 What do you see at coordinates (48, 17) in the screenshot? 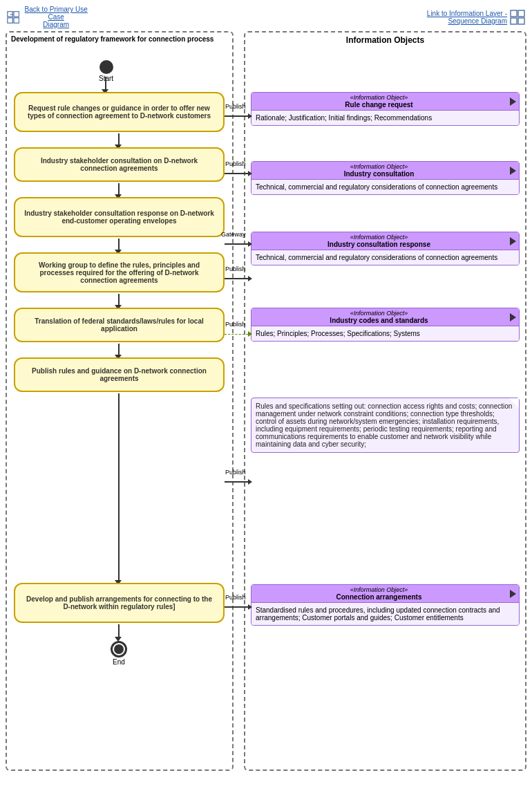
I see `back-link: Back to Primary Use Case Diagram` at bounding box center [48, 17].